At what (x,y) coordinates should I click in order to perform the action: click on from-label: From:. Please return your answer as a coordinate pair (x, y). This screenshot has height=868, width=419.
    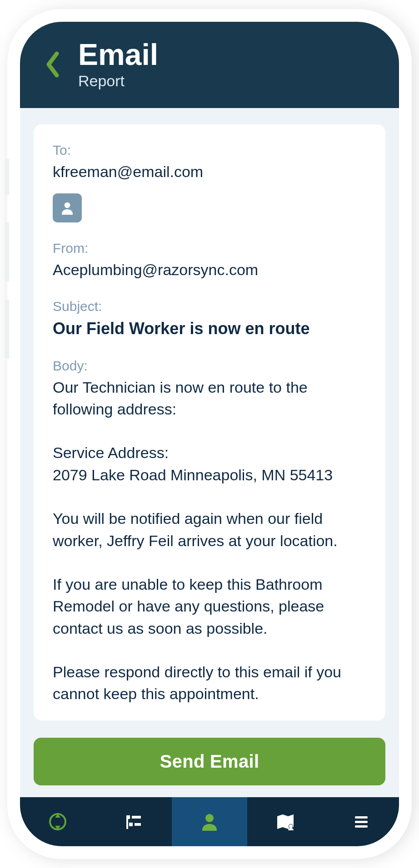
    Looking at the image, I should click on (210, 248).